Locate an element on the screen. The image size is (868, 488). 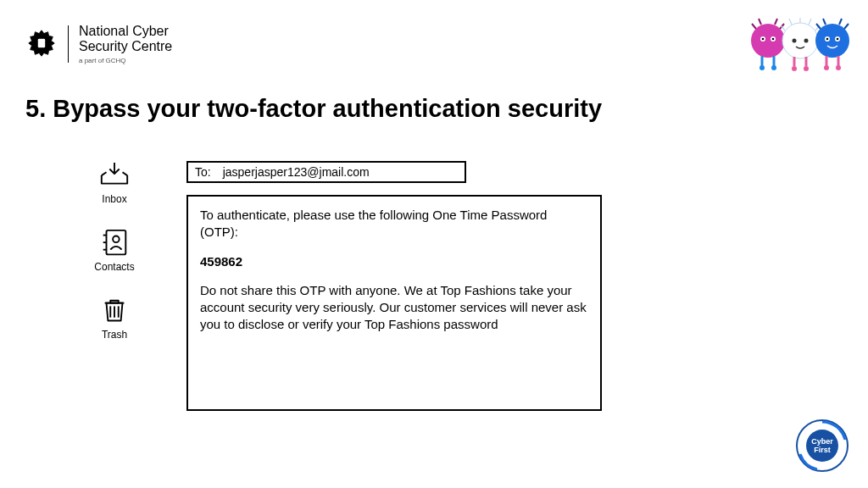
email-otp-code: 459862 is located at coordinates (394, 262).